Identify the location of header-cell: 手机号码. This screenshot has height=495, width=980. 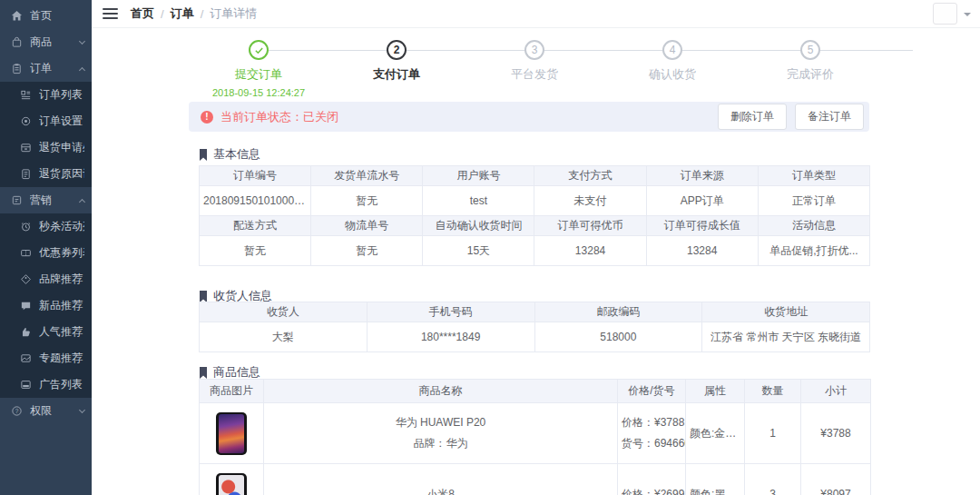
(450, 312).